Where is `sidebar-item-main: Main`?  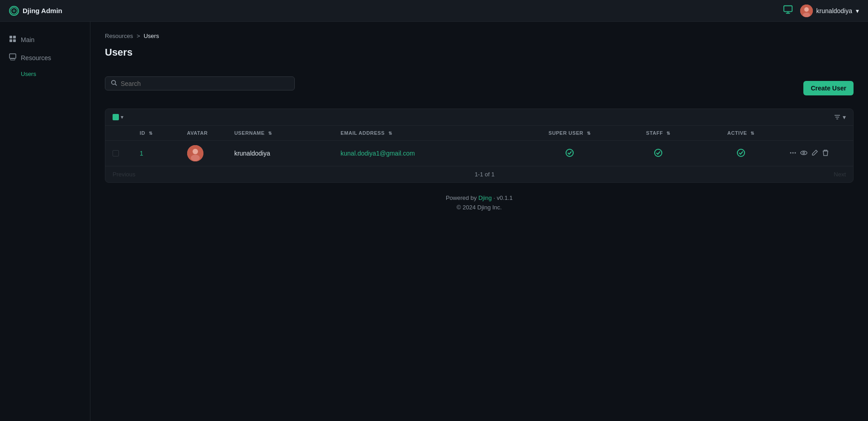
sidebar-item-main: Main is located at coordinates (45, 40).